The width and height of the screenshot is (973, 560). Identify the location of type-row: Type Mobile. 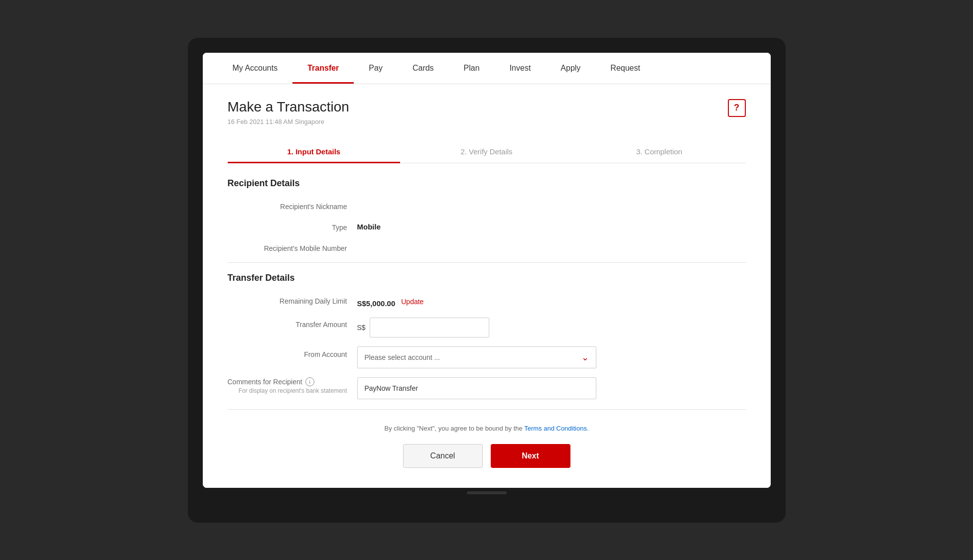
(487, 225).